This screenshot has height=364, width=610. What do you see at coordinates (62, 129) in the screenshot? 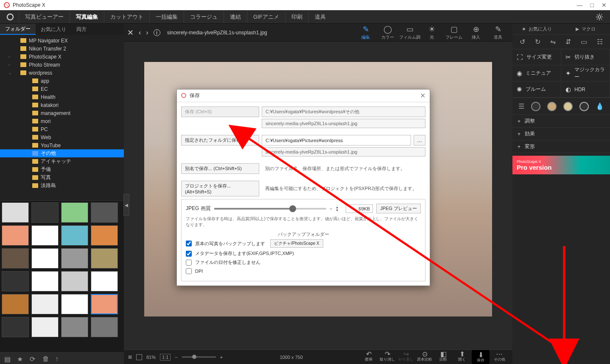
I see `folder-PC: PC` at bounding box center [62, 129].